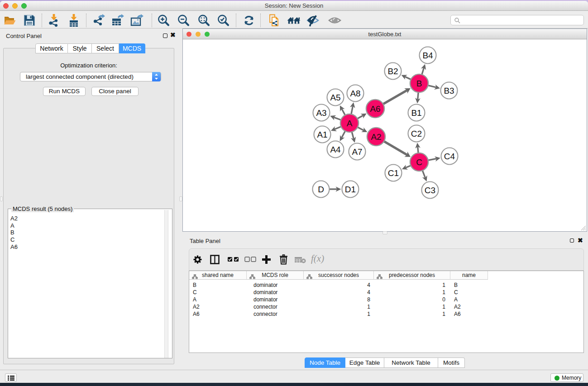  What do you see at coordinates (335, 98) in the screenshot?
I see `svg-text: A5` at bounding box center [335, 98].